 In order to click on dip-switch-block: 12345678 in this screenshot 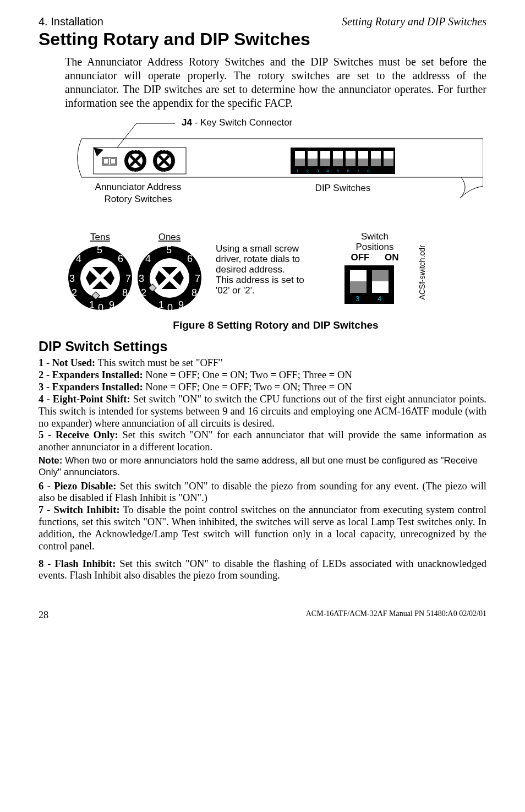, I will do `click(343, 161)`.